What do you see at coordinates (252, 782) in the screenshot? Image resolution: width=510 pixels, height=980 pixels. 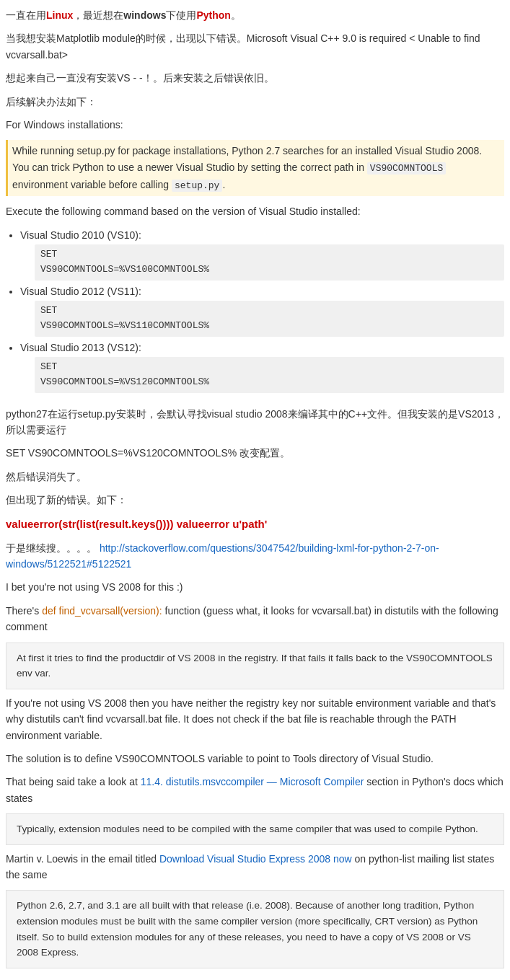 I see `msvc-link: 11.4. distutils.msvccompiler — Microsoft…` at bounding box center [252, 782].